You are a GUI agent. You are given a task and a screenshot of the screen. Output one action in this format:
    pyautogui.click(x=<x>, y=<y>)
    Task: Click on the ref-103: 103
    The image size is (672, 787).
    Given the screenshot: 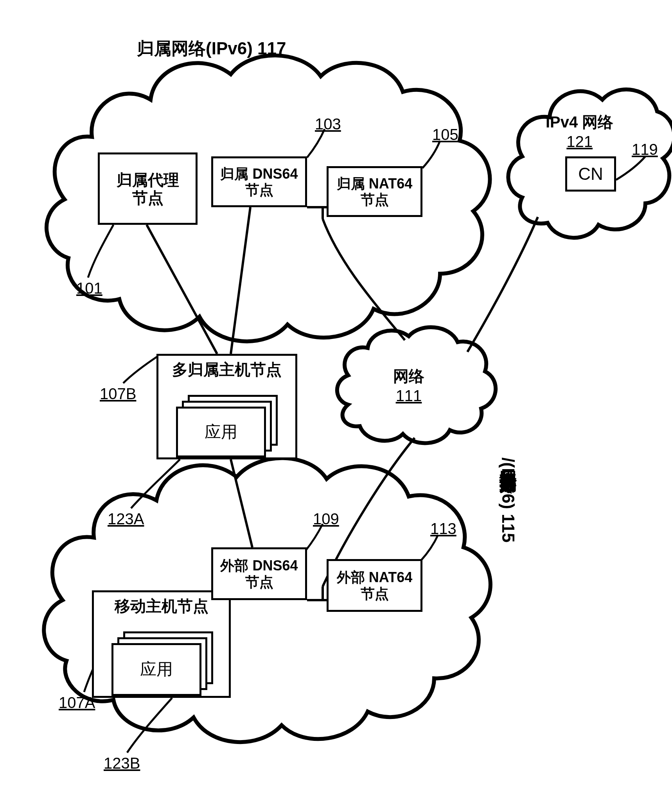 What is the action you would take?
    pyautogui.click(x=328, y=124)
    